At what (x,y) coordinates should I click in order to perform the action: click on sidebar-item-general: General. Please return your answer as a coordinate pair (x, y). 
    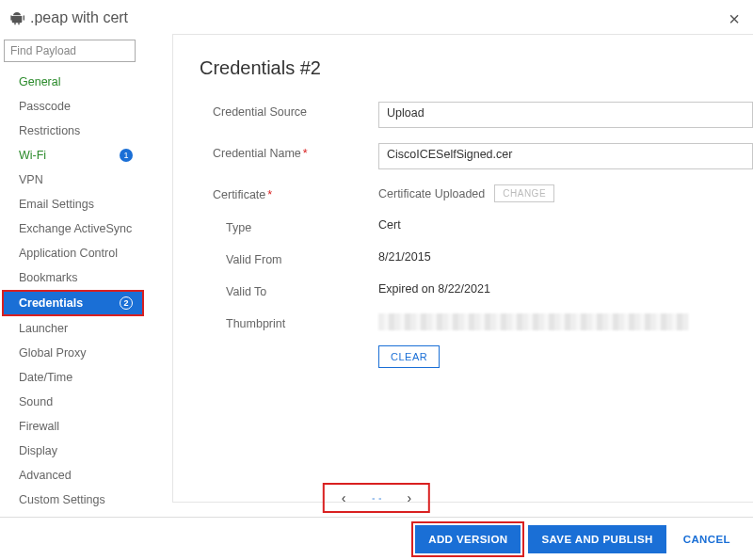
    Looking at the image, I should click on (73, 82).